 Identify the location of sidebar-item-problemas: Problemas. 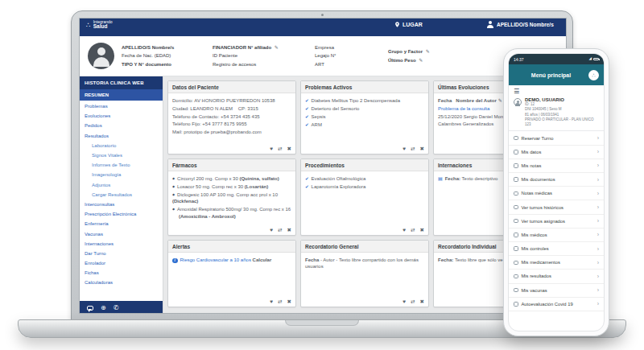
(121, 106).